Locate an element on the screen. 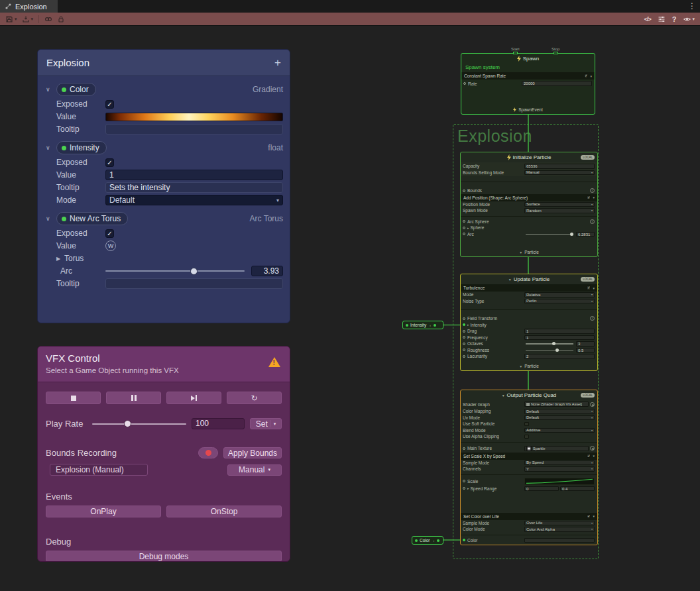 The height and width of the screenshot is (591, 700). foldout-icon: ▶ is located at coordinates (60, 258).